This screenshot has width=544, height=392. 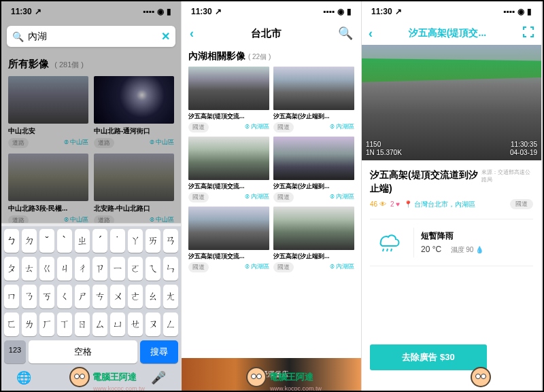 What do you see at coordinates (384, 152) in the screenshot?
I see `overlay-km: 1N 15.370K` at bounding box center [384, 152].